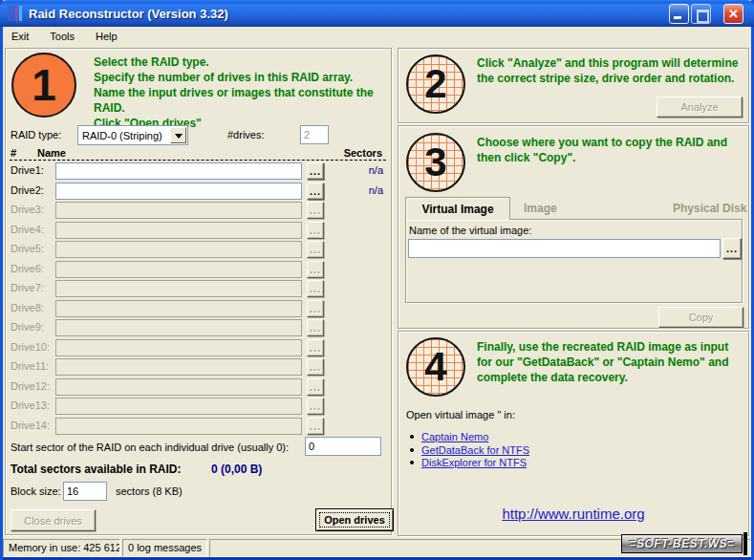 This screenshot has width=754, height=560. I want to click on step1-instruction-line: Name the input drives or images that con…, so click(242, 100).